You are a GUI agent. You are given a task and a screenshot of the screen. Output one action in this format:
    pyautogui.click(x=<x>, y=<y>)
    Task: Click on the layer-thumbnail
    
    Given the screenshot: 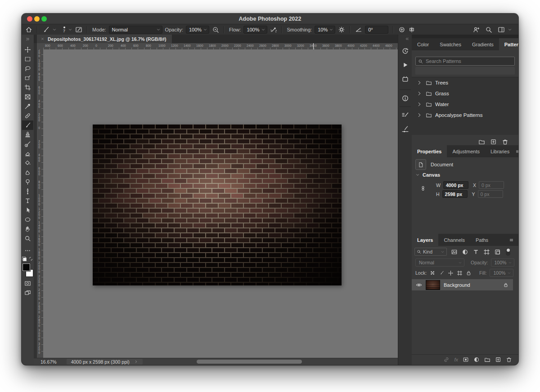 What is the action you would take?
    pyautogui.click(x=433, y=285)
    